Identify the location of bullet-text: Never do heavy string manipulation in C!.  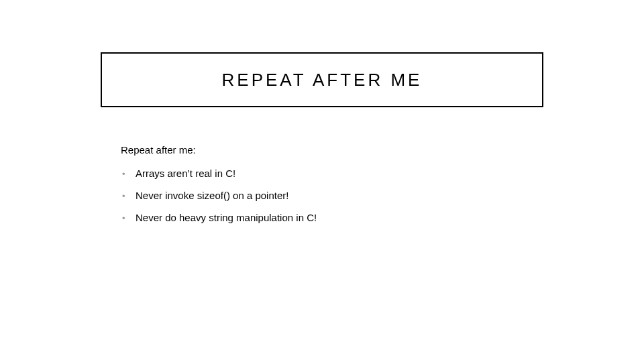
(226, 217).